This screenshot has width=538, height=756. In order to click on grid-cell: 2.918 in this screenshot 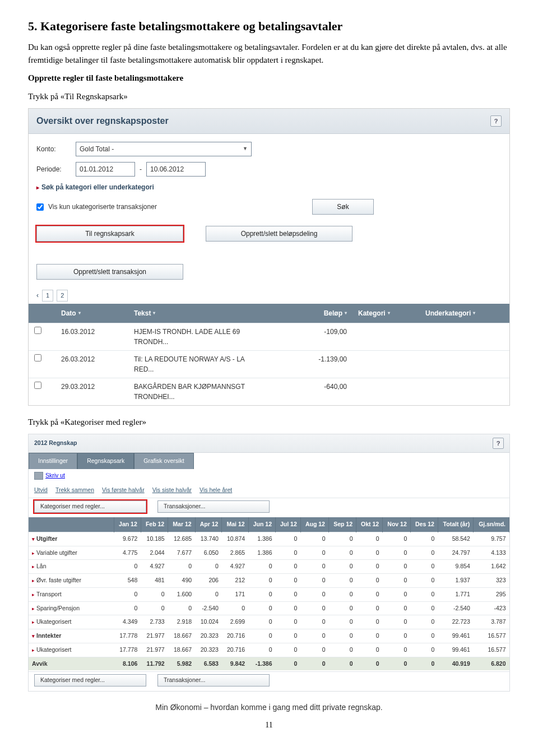, I will do `click(182, 622)`.